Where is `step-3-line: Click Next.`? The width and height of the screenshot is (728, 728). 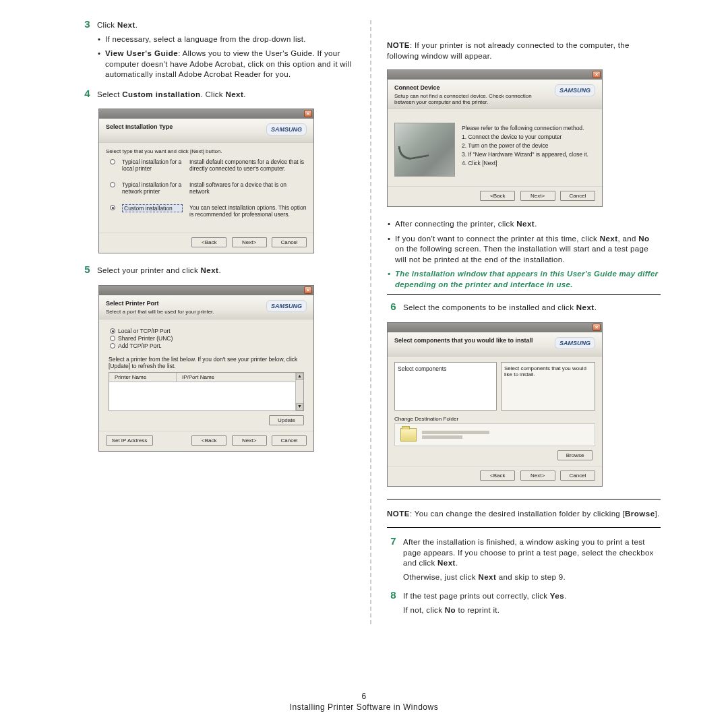 step-3-line: Click Next. is located at coordinates (226, 26).